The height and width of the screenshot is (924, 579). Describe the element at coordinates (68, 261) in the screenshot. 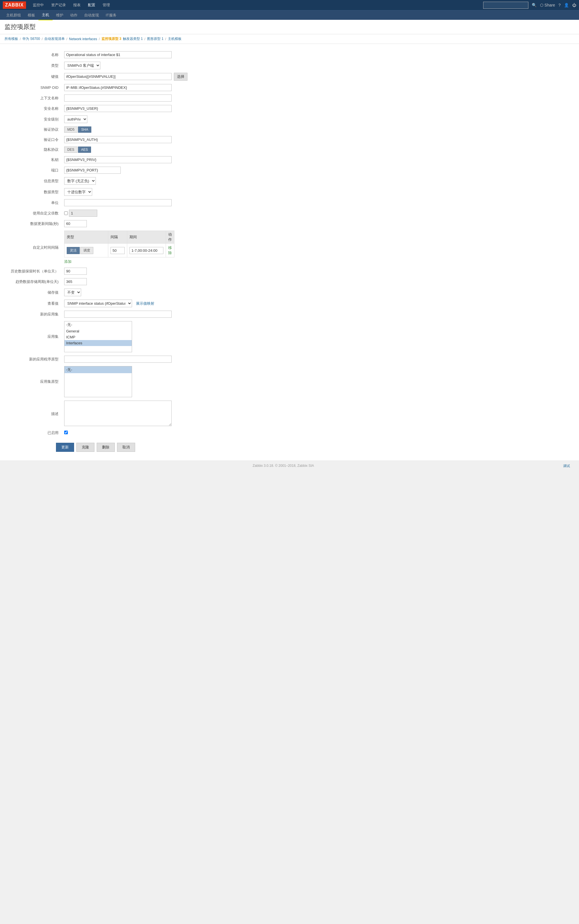

I see `add-interval-link: 添加` at that location.